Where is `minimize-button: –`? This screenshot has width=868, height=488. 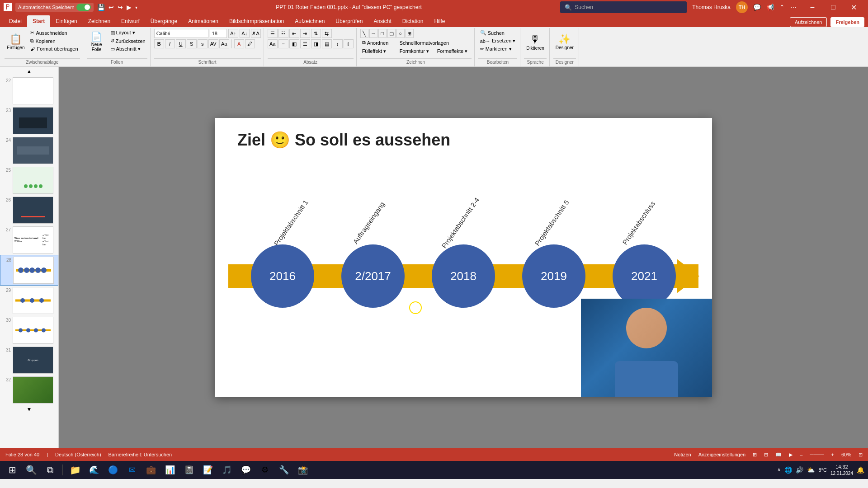 minimize-button: – is located at coordinates (812, 7).